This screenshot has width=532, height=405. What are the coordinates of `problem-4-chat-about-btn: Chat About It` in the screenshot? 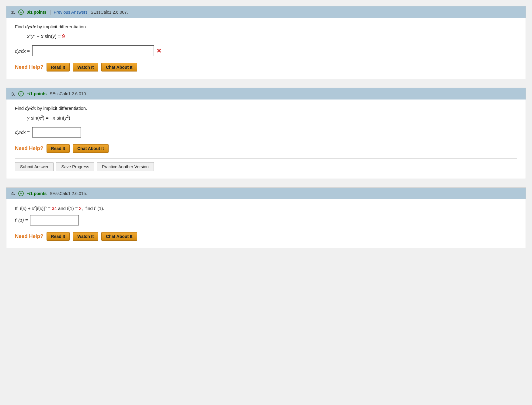 It's located at (119, 236).